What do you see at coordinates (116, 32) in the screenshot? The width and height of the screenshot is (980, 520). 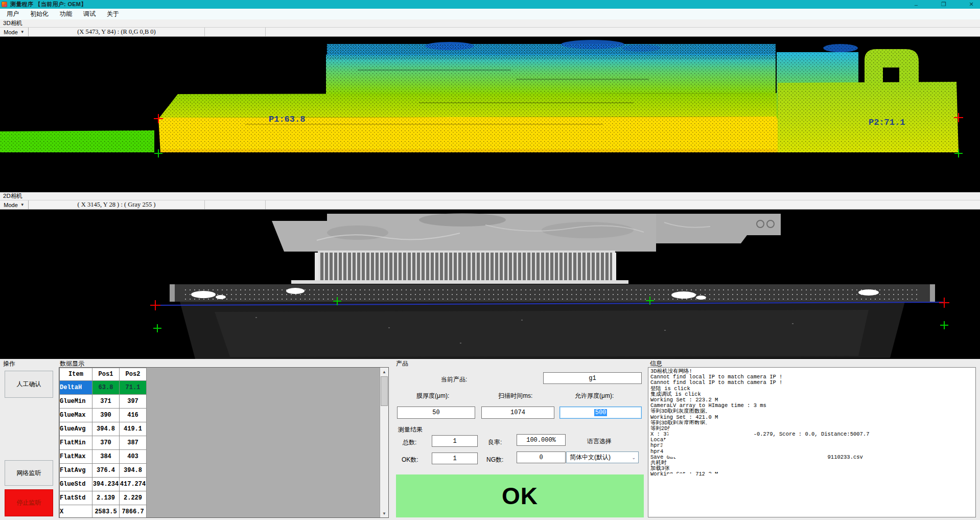 I see `camera3d-status: (X 5473, Y 84) : (R 0,G 0,B 0)` at bounding box center [116, 32].